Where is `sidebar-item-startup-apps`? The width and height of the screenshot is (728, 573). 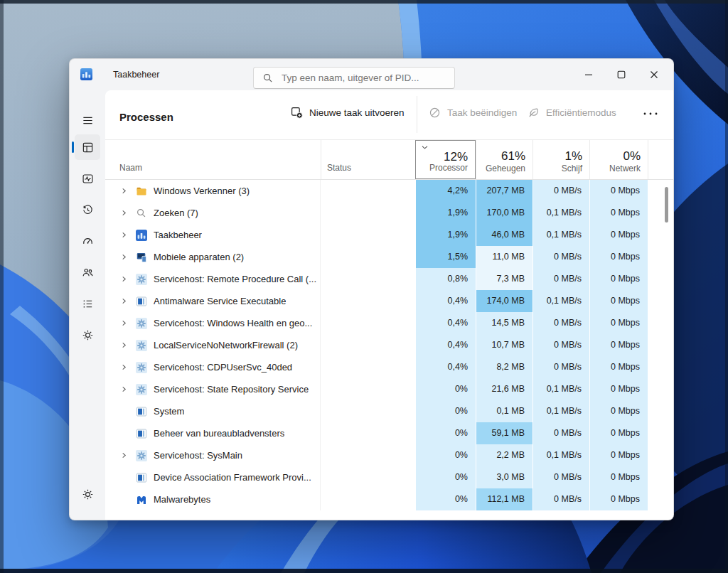
sidebar-item-startup-apps is located at coordinates (87, 241).